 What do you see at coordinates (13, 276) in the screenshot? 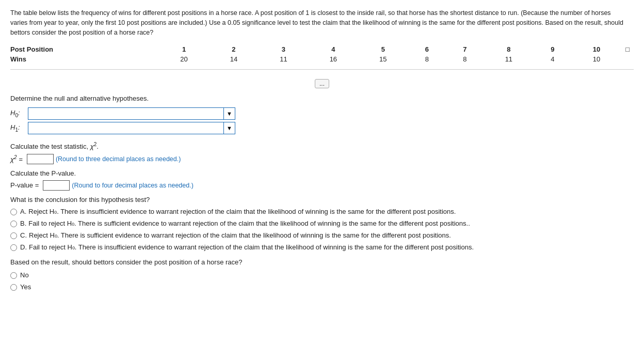
I see `radio-no` at bounding box center [13, 276].